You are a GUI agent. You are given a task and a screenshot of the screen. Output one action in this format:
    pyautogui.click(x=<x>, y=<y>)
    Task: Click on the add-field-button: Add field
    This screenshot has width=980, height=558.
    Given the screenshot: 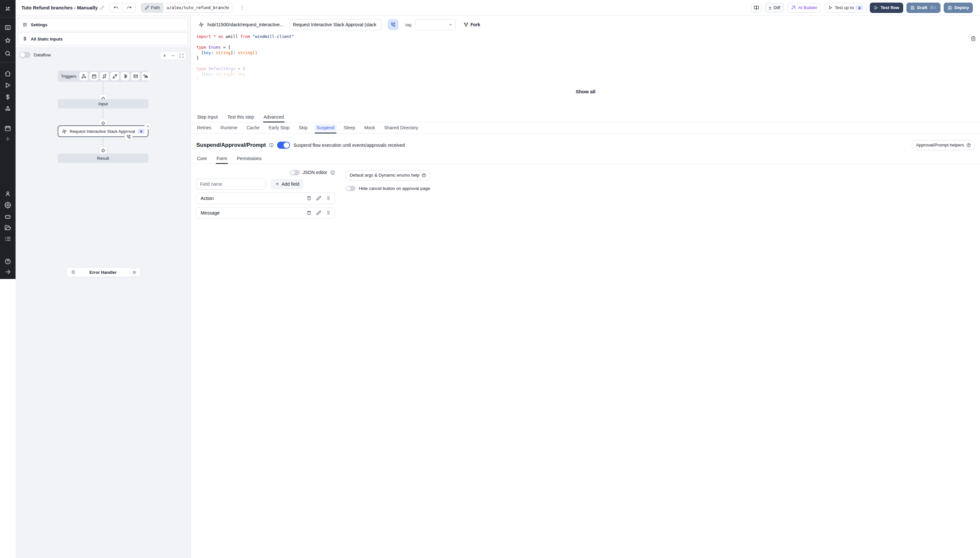 What is the action you would take?
    pyautogui.click(x=287, y=184)
    